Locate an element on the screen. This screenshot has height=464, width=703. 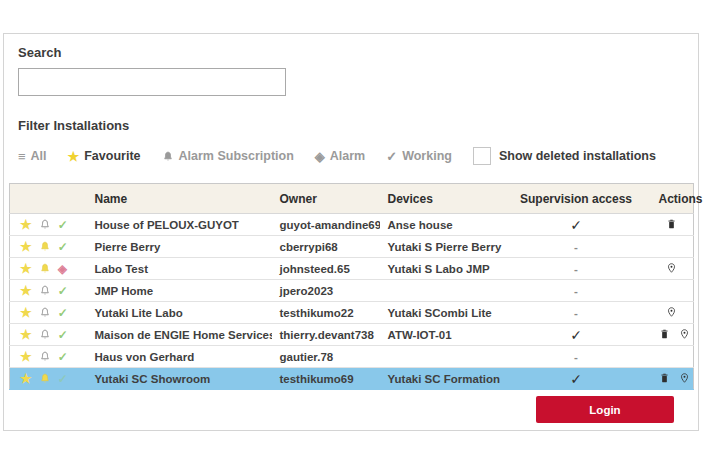
alarm-icon: ◈ is located at coordinates (62, 269).